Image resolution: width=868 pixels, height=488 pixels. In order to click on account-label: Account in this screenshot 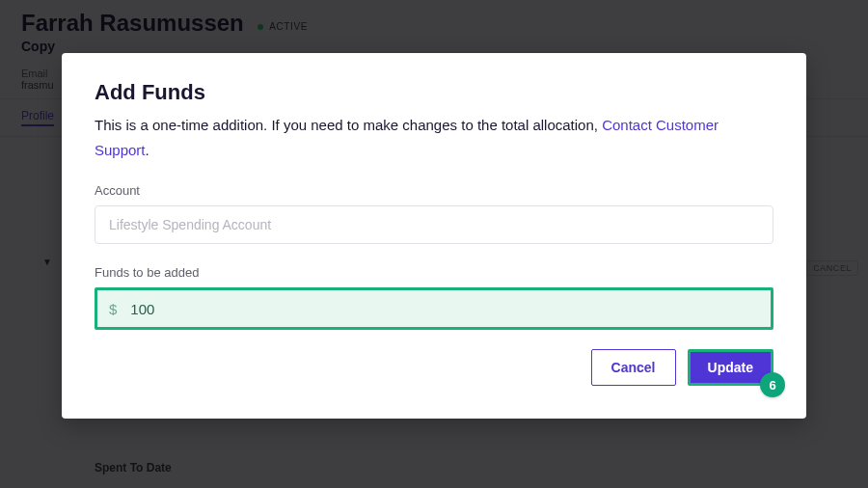, I will do `click(434, 191)`.